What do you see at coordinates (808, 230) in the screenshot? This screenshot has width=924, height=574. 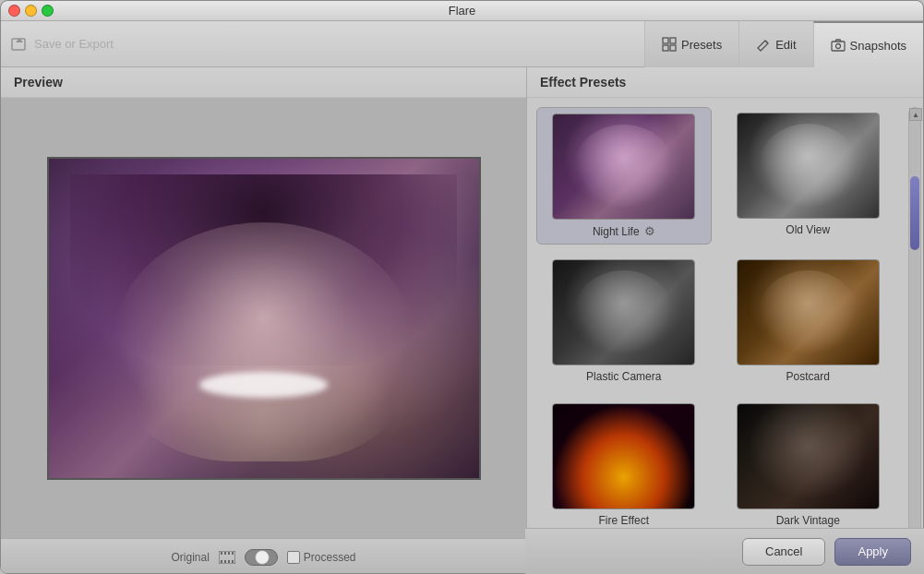 I see `preset-name: Old View` at bounding box center [808, 230].